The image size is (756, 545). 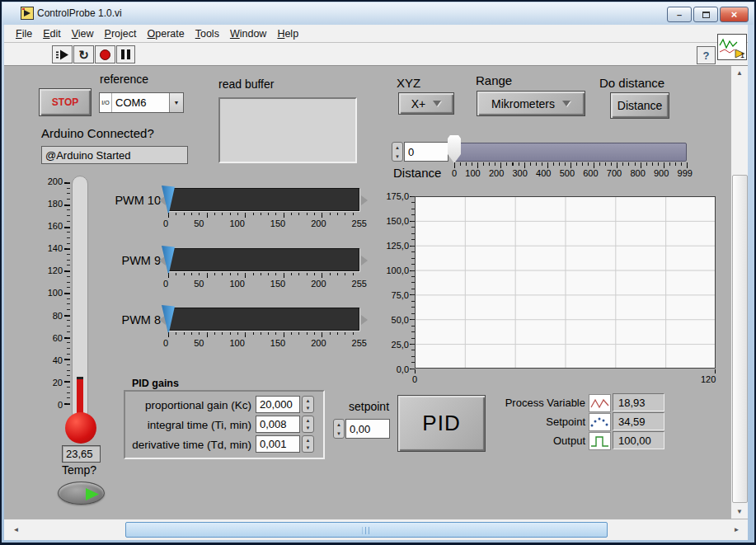 I want to click on abort-button, so click(x=106, y=54).